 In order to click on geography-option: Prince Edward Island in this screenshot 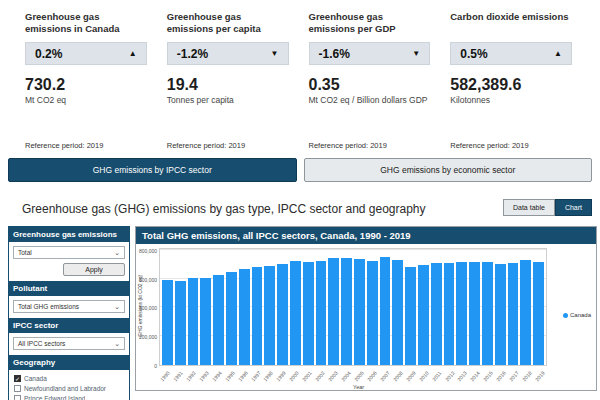, I will do `click(69, 396)`.